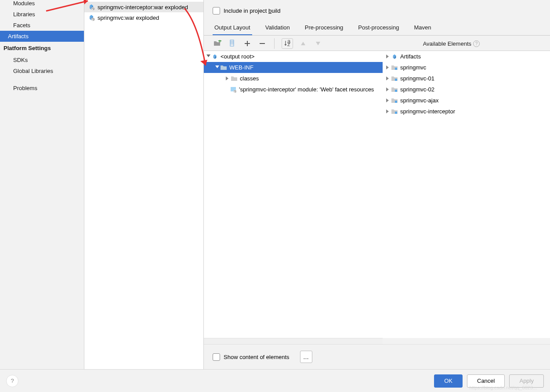 The image size is (550, 392). Describe the element at coordinates (379, 29) in the screenshot. I see `tab-post-processing: Post-processing` at that location.